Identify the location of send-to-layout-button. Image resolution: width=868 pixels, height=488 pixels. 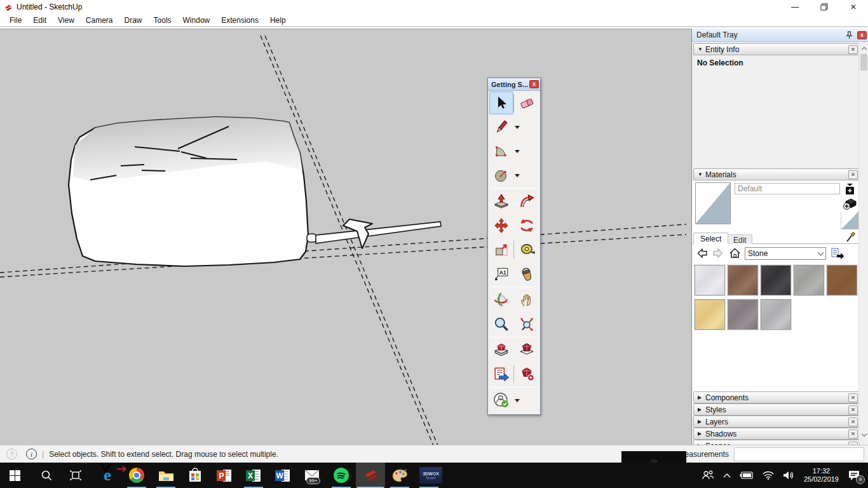
(501, 374).